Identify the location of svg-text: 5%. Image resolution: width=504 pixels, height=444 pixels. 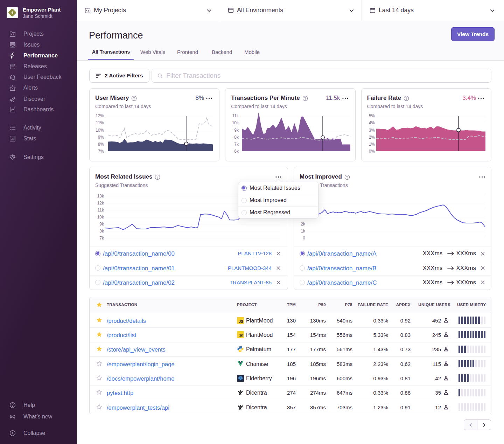
(372, 116).